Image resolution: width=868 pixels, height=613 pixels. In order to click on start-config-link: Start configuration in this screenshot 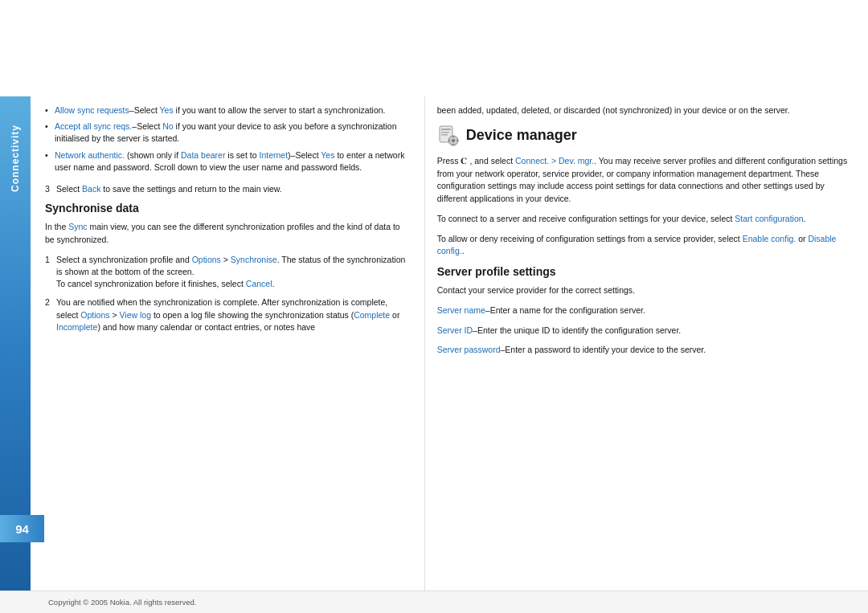, I will do `click(768, 219)`.